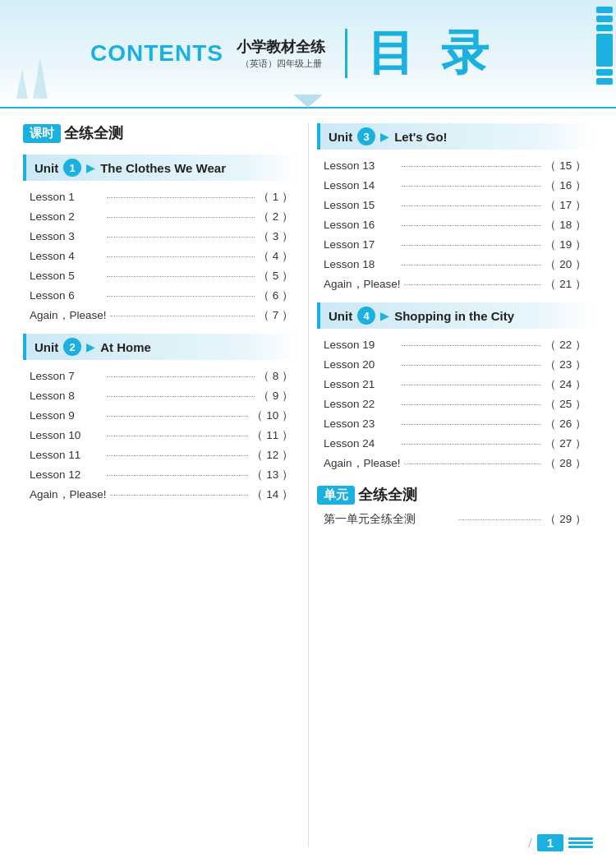 The width and height of the screenshot is (616, 858). I want to click on lesson-label: Lesson 15, so click(361, 205).